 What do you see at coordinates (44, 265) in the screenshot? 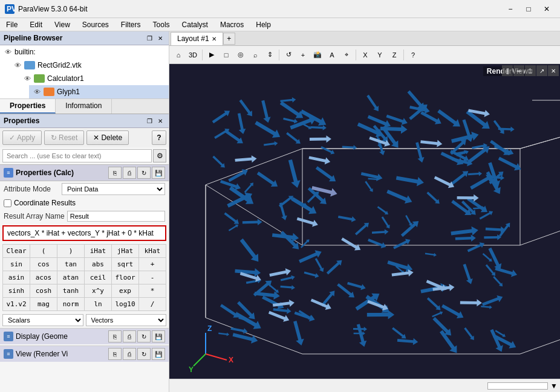
I see `calc-cos: cos` at bounding box center [44, 265].